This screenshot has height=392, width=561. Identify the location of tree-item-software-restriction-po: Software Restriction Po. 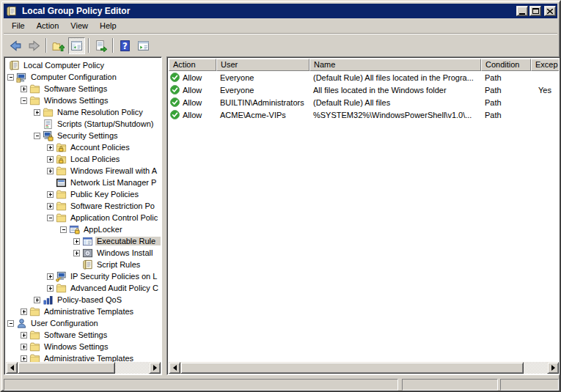
(84, 206).